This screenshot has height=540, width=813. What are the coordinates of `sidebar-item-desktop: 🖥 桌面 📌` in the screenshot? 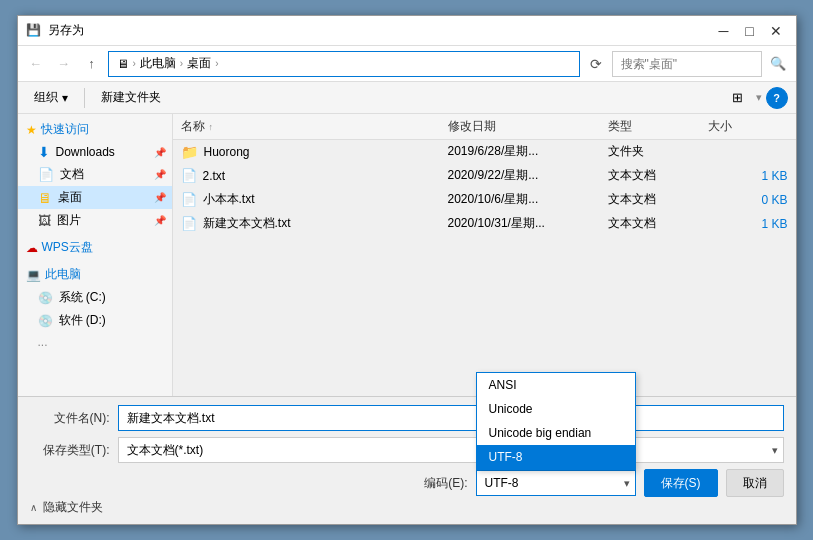 It's located at (95, 198).